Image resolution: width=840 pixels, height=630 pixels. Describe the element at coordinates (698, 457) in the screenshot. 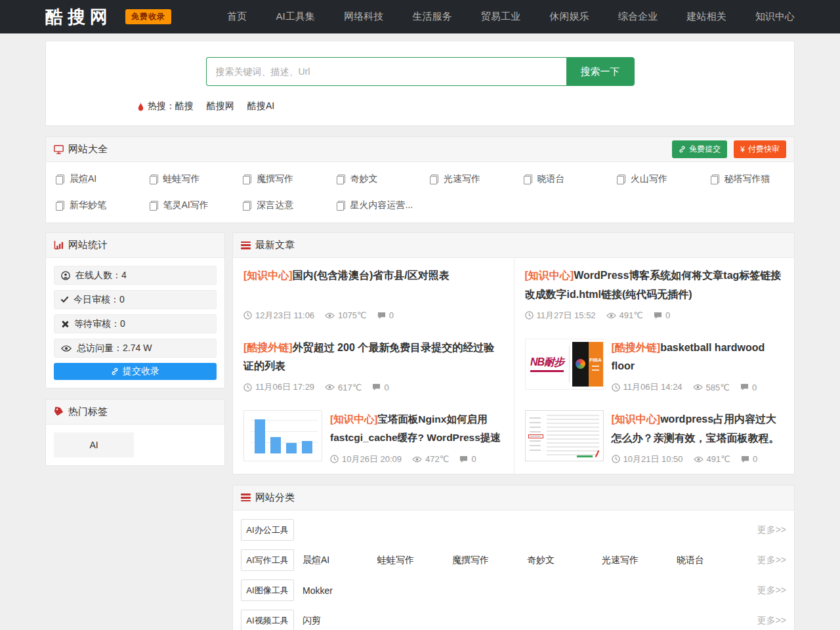

I see `article-meta: 10月21日 10:50 491℃ 0` at that location.